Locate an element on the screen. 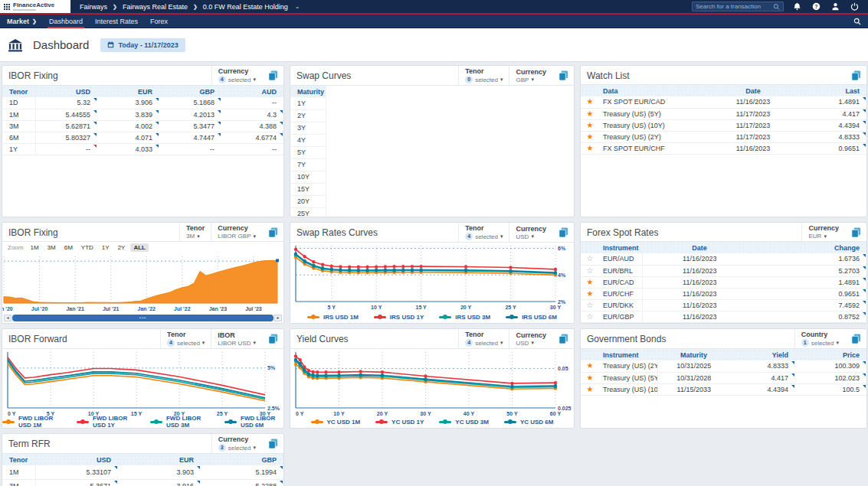 The height and width of the screenshot is (486, 868). legend-item: IRS USD 1Y is located at coordinates (398, 317).